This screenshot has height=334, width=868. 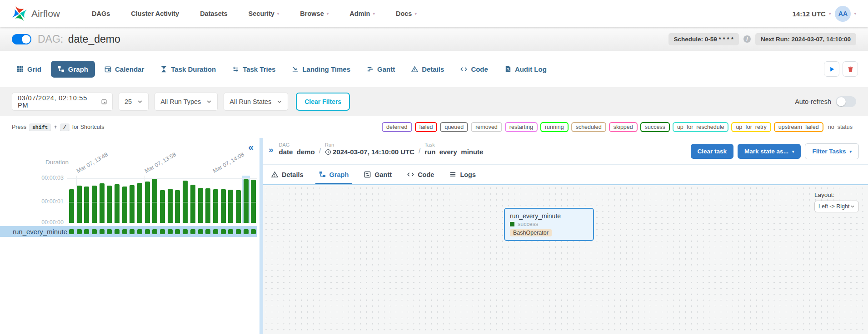 I want to click on expand-panel-icon: », so click(x=271, y=150).